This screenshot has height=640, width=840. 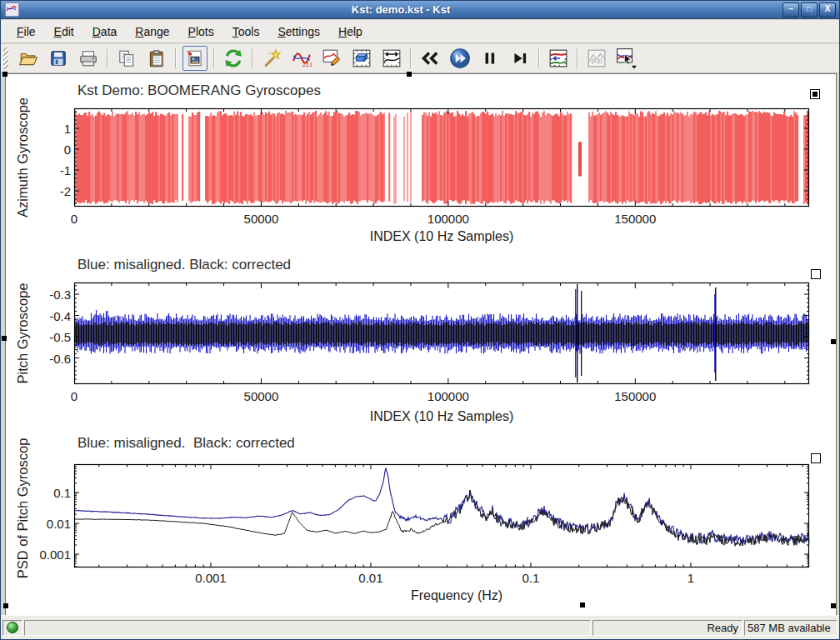 What do you see at coordinates (302, 58) in the screenshot?
I see `view-manager-button: 22.8` at bounding box center [302, 58].